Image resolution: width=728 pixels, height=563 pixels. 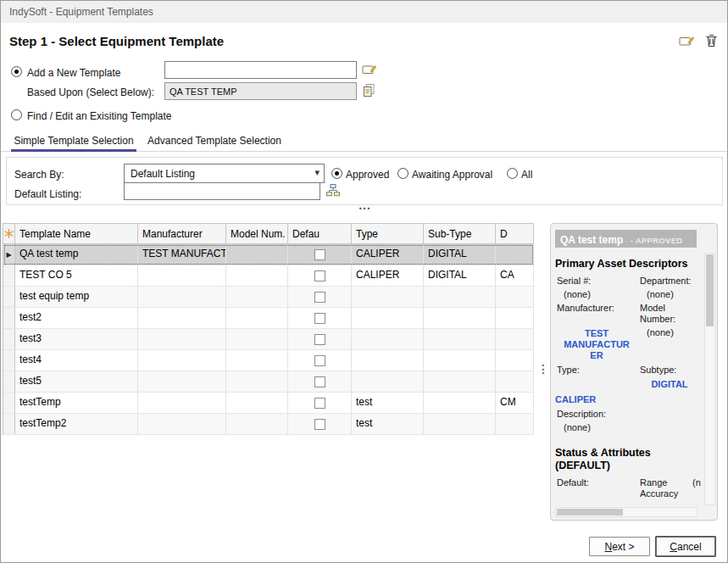 I want to click on column-header-template-name: Template Name, so click(x=76, y=234).